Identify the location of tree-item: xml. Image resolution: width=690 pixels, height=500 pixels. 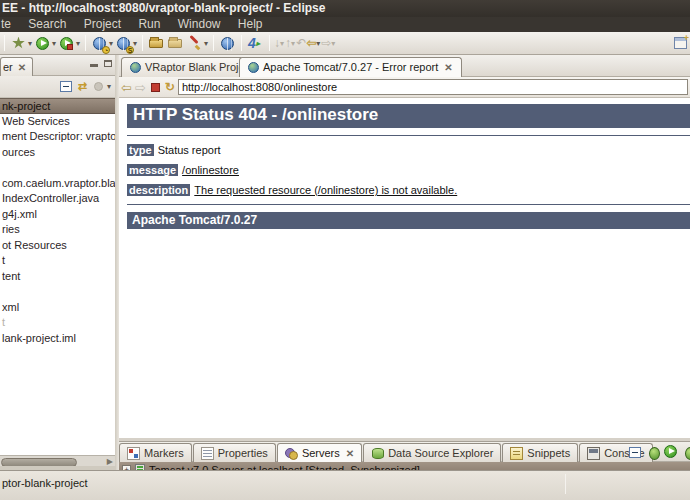
(58, 308).